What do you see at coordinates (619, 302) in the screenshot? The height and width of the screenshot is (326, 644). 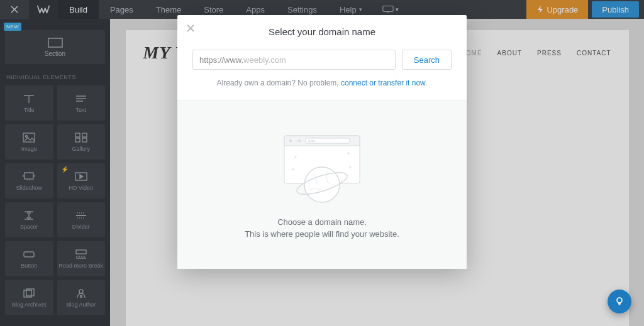 I see `help-bubble-button` at bounding box center [619, 302].